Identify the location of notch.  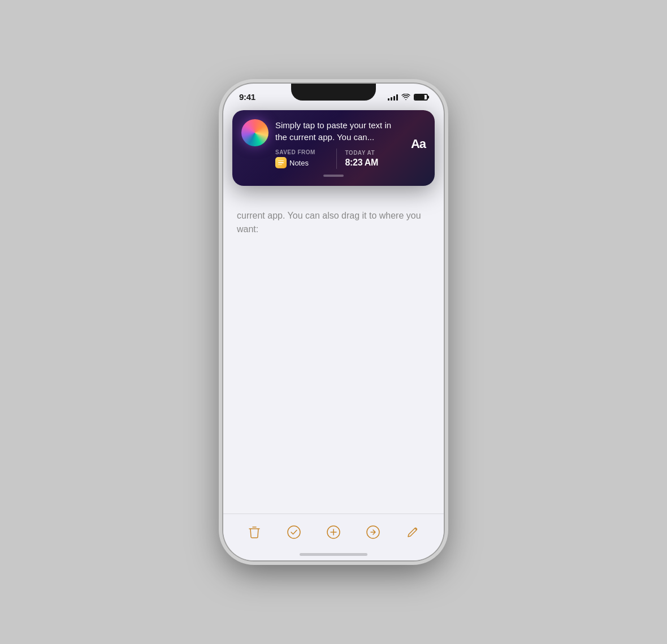
(334, 92).